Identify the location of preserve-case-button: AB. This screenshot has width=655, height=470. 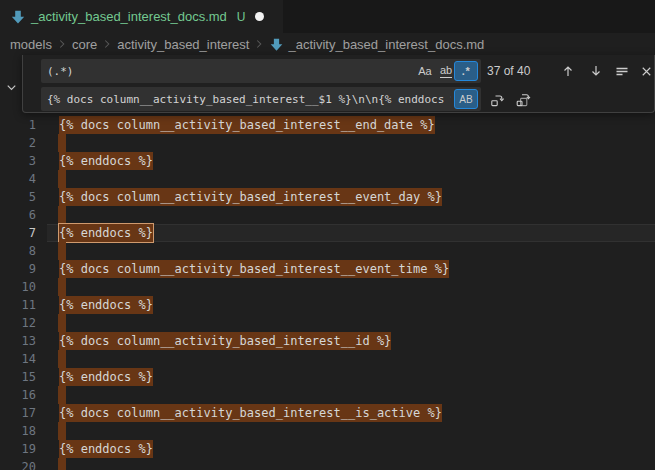
(466, 99).